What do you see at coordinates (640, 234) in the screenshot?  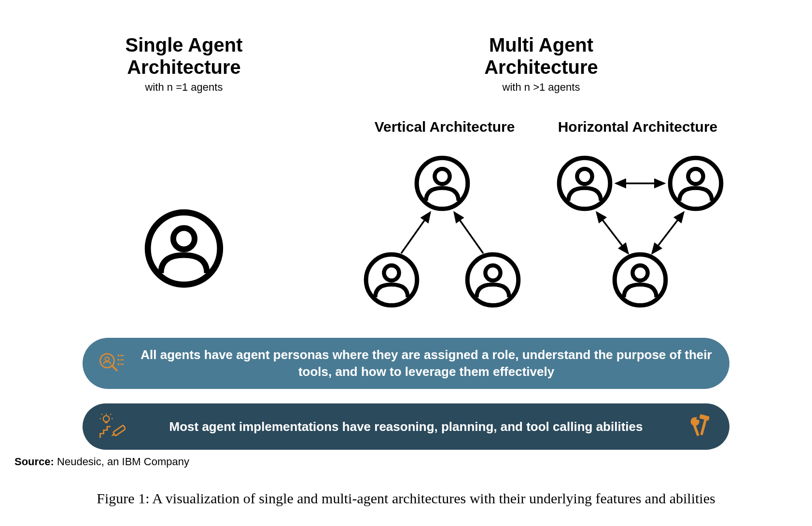 I see `horizontal-architecture-diagram` at bounding box center [640, 234].